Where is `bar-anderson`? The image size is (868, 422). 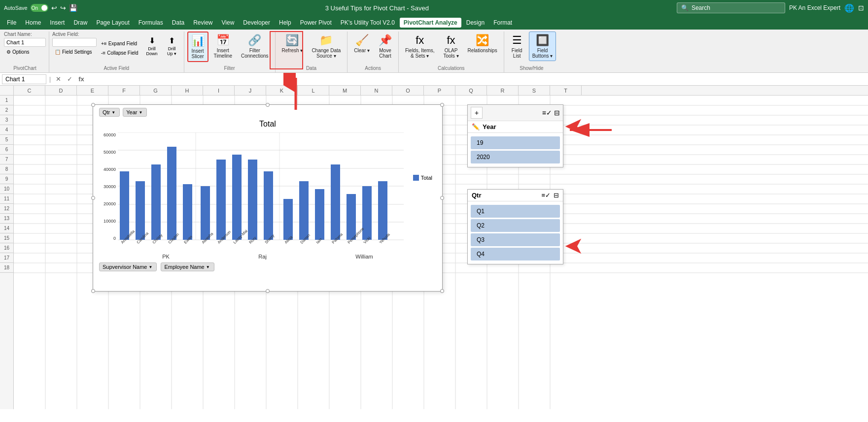
bar-anderson is located at coordinates (221, 200).